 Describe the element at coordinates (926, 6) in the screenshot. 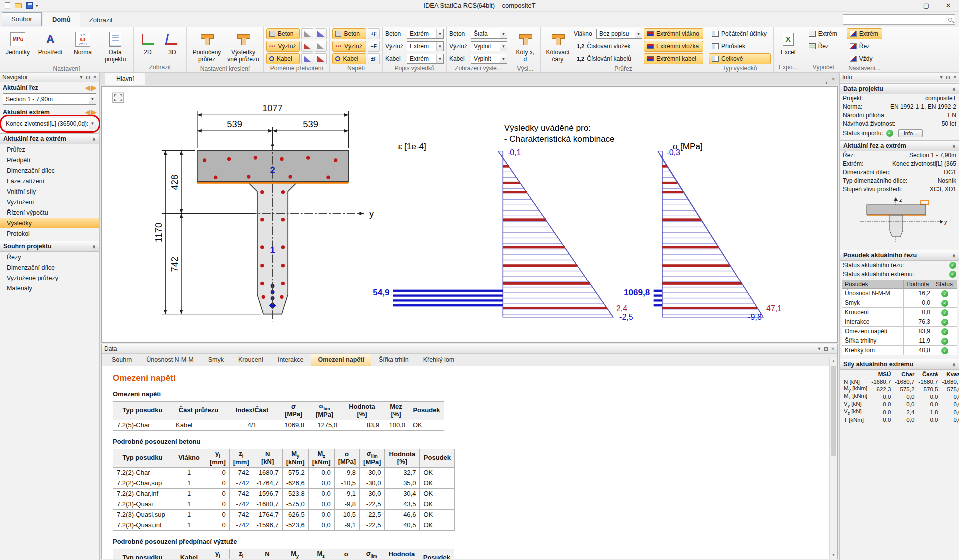

I see `maximize-button: ▢` at that location.